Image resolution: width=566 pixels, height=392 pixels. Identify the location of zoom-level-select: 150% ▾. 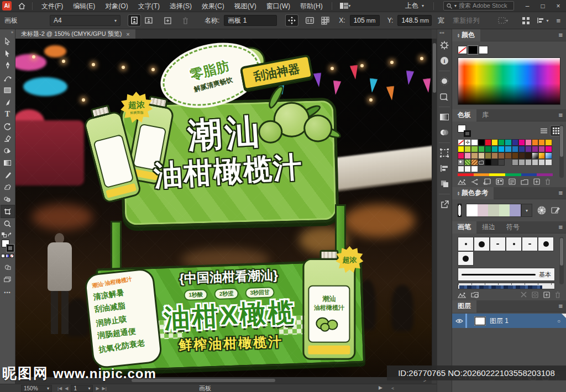
(36, 389).